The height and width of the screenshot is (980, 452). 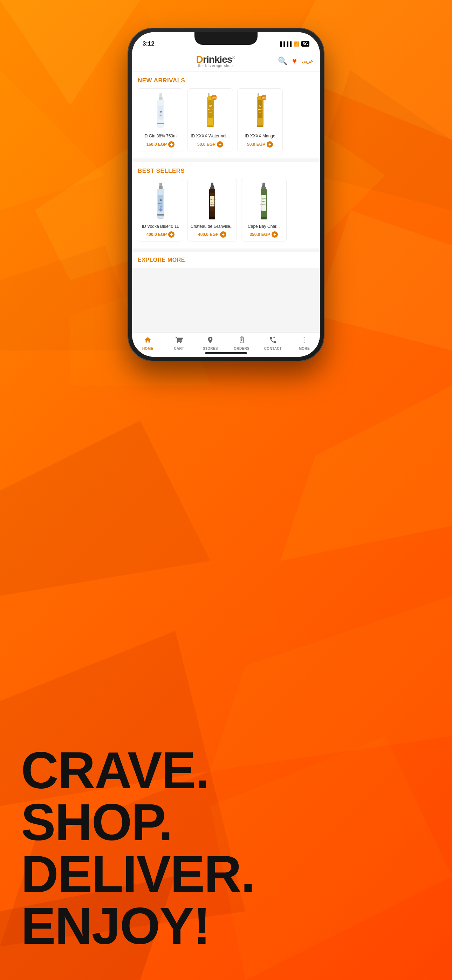 I want to click on svg-text: BAY, so click(x=264, y=202).